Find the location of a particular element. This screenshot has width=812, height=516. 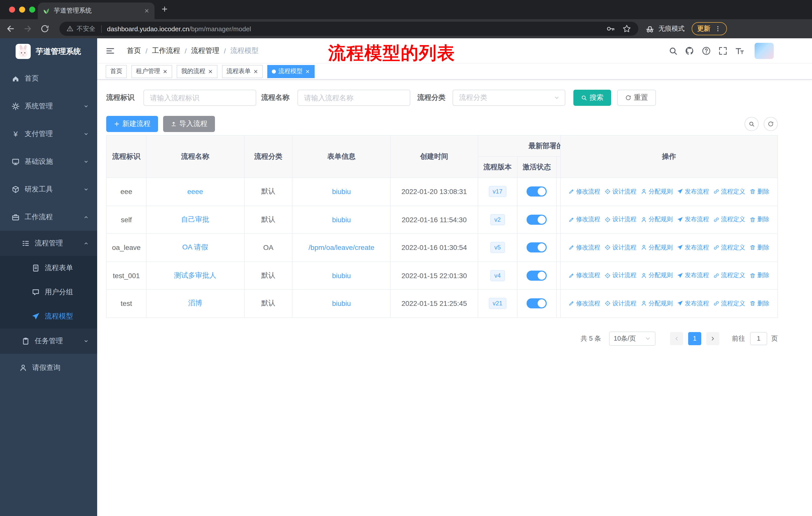

minimize-window-button is located at coordinates (22, 9).